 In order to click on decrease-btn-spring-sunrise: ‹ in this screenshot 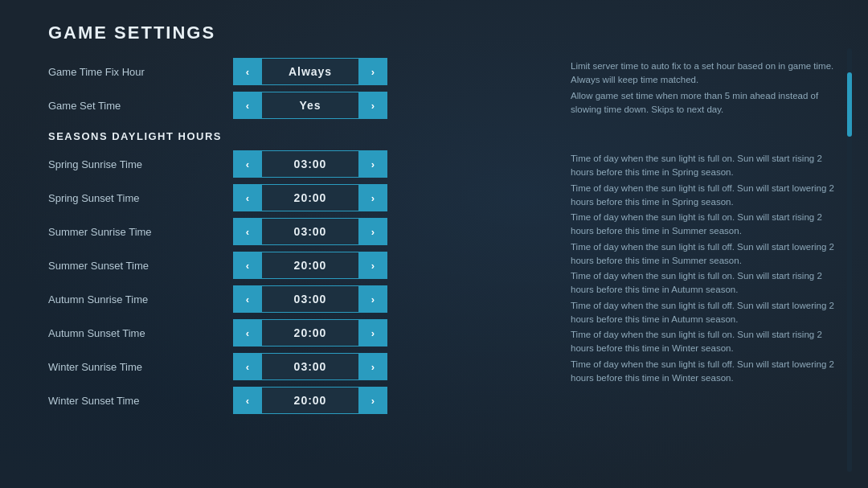, I will do `click(248, 164)`.